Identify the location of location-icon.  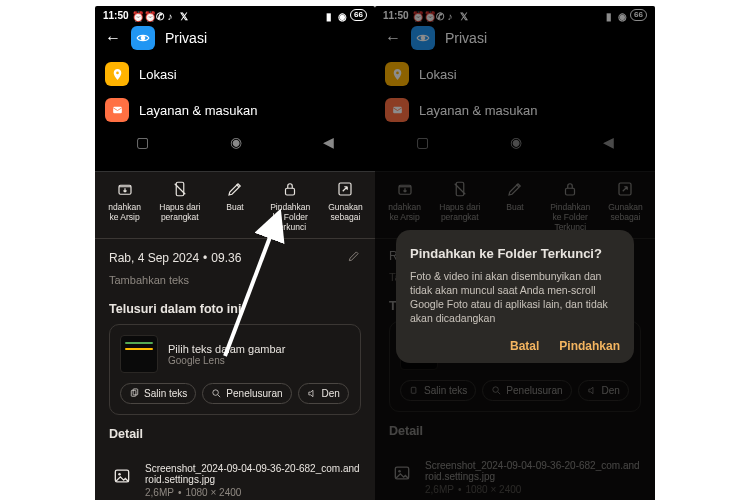
(117, 74).